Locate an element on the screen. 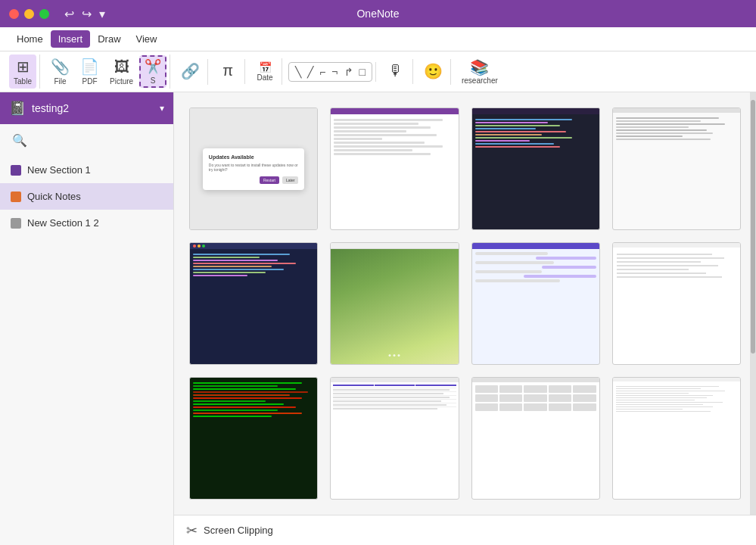 This screenshot has height=545, width=756. sidebar-item-new-section-2: New Section 1 2 is located at coordinates (86, 223).